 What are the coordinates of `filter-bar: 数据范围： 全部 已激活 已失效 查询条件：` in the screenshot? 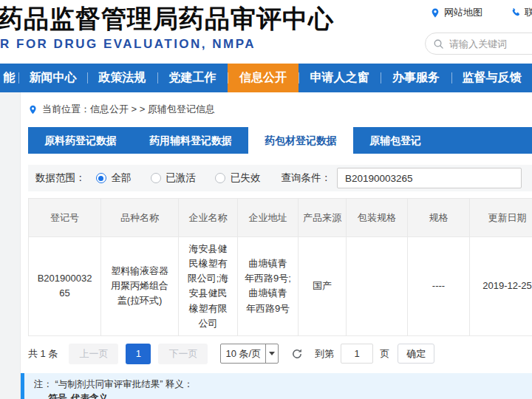 It's located at (280, 178).